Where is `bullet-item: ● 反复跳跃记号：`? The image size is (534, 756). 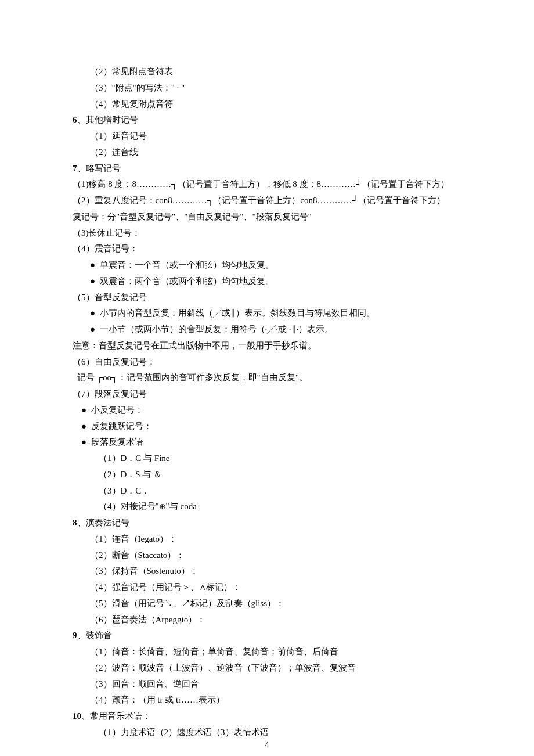 bullet-item: ● 反复跳跃记号： is located at coordinates (267, 427).